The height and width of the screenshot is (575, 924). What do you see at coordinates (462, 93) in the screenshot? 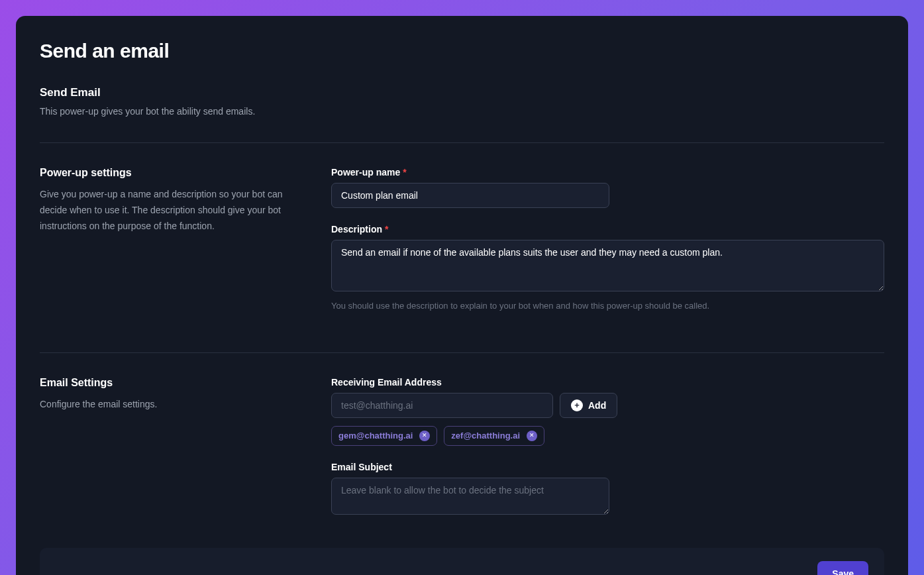
I see `intro-title: Send Email` at bounding box center [462, 93].